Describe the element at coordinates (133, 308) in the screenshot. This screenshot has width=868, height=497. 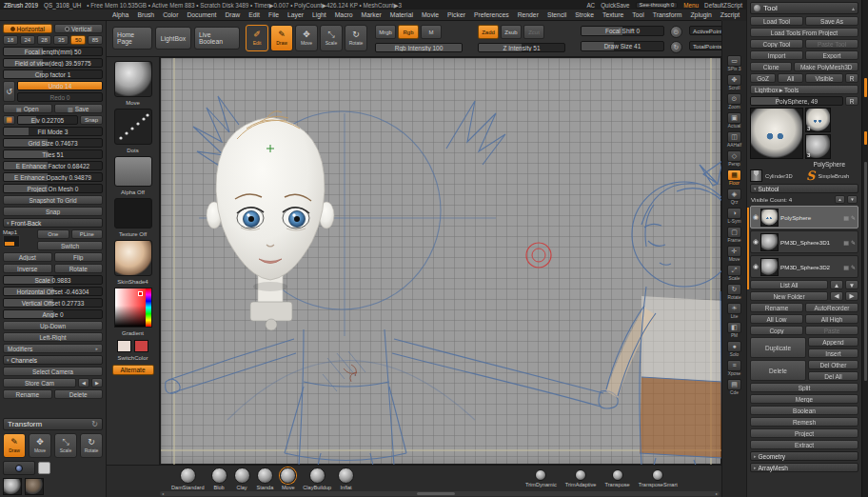
I see `color-picker` at that location.